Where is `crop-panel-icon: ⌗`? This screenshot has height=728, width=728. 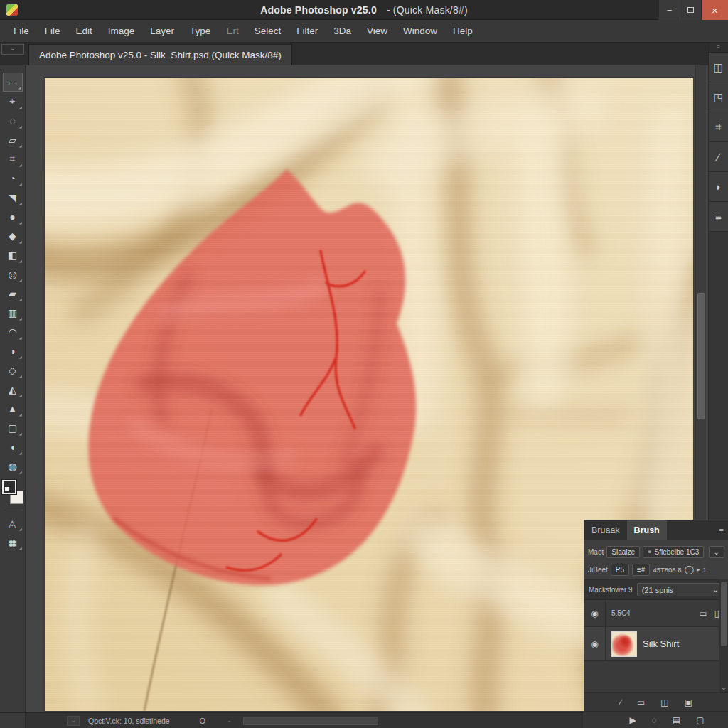 crop-panel-icon: ⌗ is located at coordinates (718, 127).